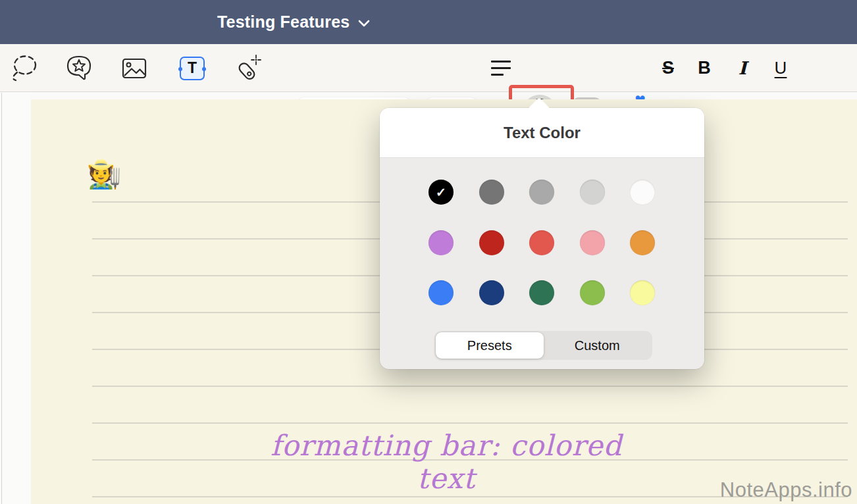 This screenshot has width=857, height=504. I want to click on image-tool-button, so click(134, 68).